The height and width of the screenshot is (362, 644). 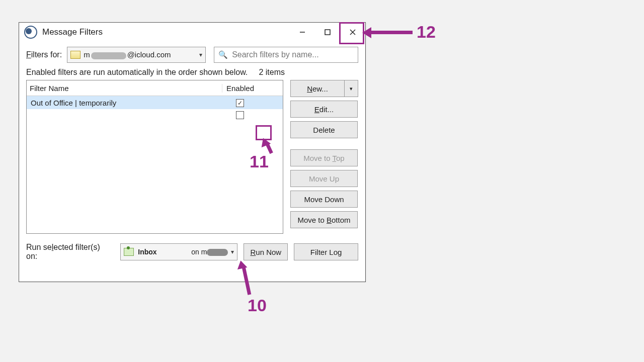 I want to click on account-email: m@icloud.com, so click(x=127, y=54).